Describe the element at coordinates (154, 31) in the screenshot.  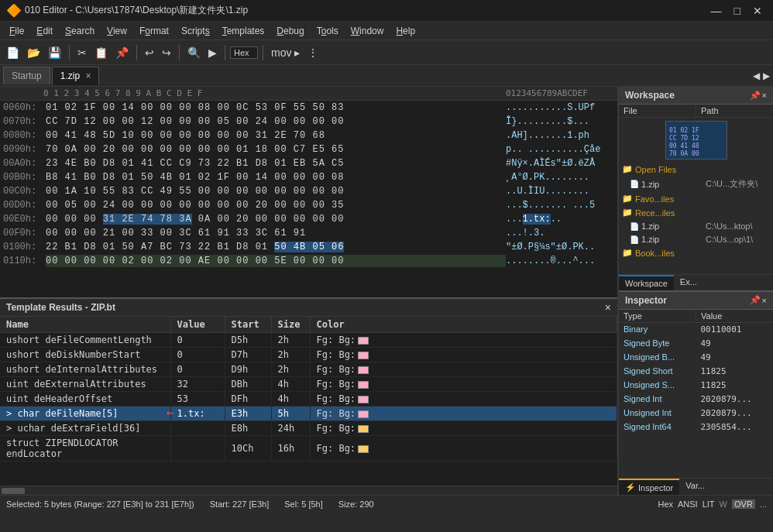
I see `menu-format: Format` at that location.